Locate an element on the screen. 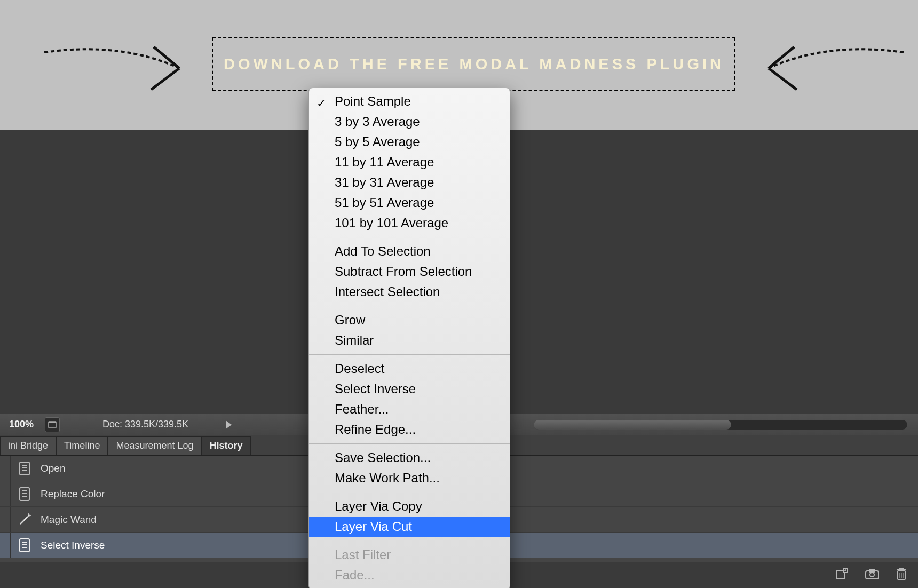  tab-label: Measurement Log is located at coordinates (155, 446).